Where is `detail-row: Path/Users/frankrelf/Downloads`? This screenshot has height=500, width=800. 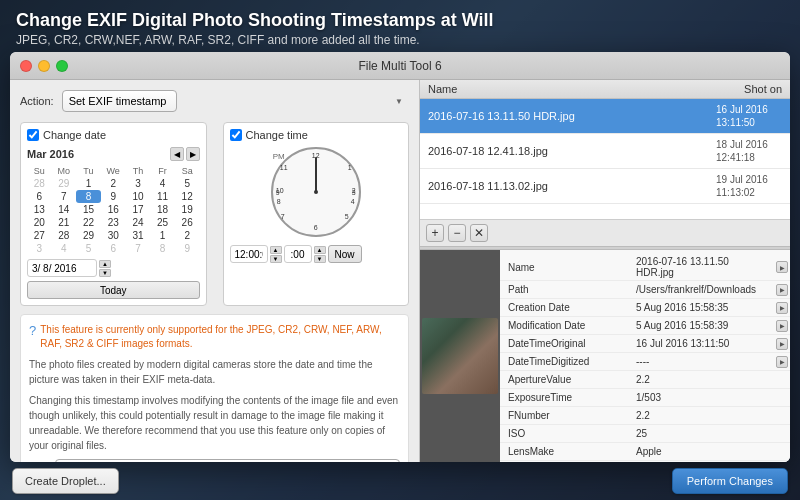 detail-row: Path/Users/frankrelf/Downloads is located at coordinates (645, 290).